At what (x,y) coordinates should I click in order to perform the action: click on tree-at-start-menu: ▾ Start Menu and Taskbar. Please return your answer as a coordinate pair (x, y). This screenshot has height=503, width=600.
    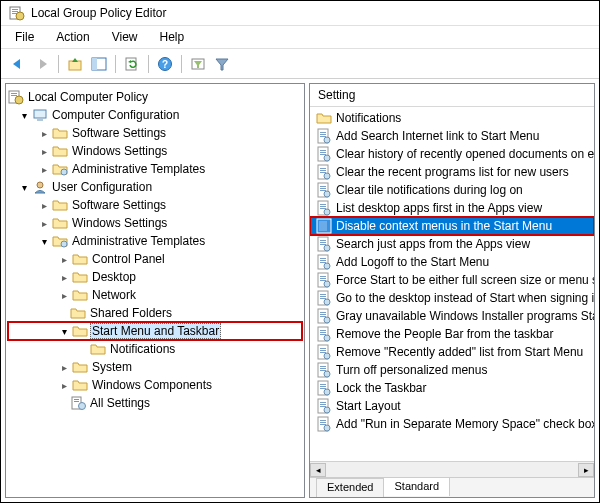
    Looking at the image, I should click on (155, 331).